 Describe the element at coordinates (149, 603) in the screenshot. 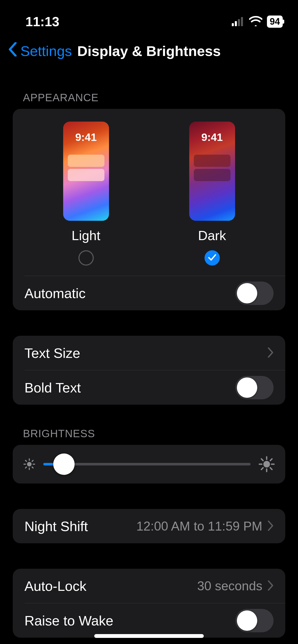

I see `lock-card: Auto-Lock 30 seconds Raise to Wake` at that location.